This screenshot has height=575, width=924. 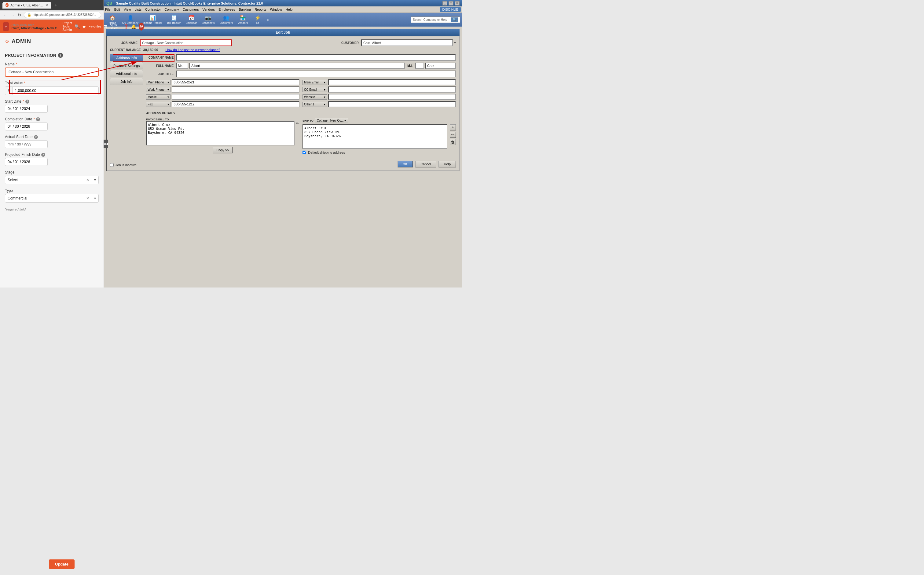 I want to click on menu-edit: Edit, so click(x=117, y=10).